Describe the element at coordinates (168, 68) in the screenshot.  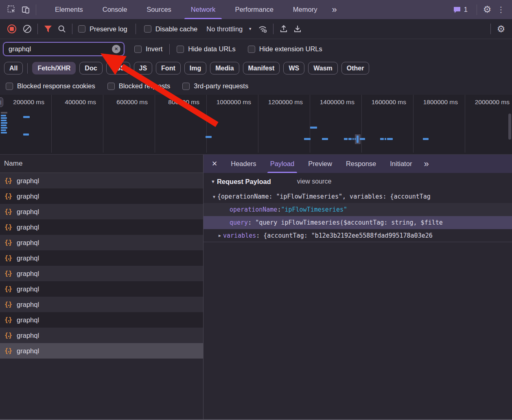
I see `chip-font: Font` at that location.